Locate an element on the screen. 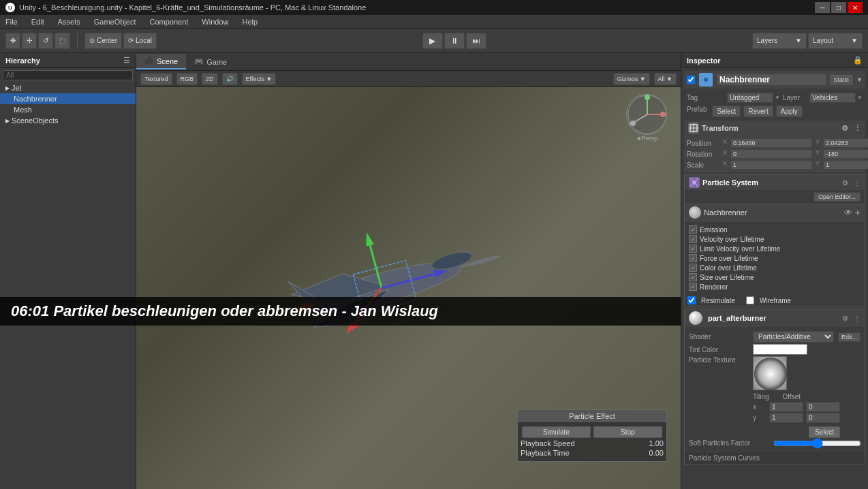 The width and height of the screenshot is (868, 489). emission-checkbox is located at coordinates (693, 230).